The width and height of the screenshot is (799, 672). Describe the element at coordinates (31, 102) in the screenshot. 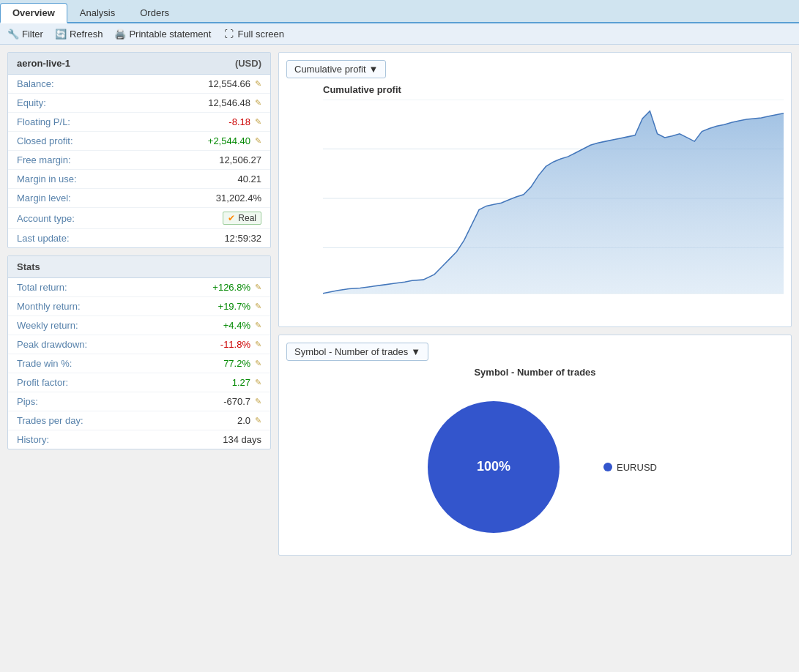

I see `equity-label: Equity:` at that location.